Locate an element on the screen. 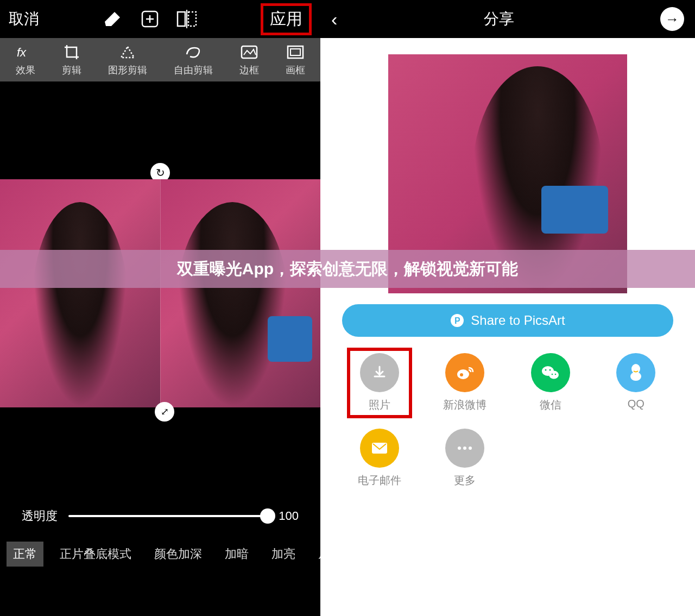 The width and height of the screenshot is (695, 616). email-icon is located at coordinates (380, 448).